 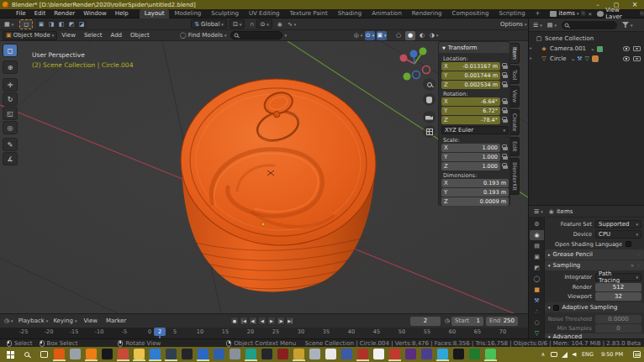 I want to click on menu-window: Window, so click(x=95, y=13).